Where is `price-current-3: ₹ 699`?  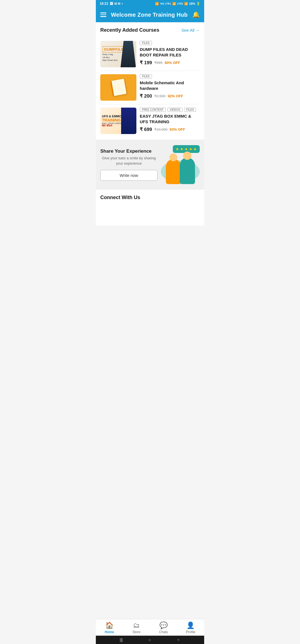 price-current-3: ₹ 699 is located at coordinates (146, 130).